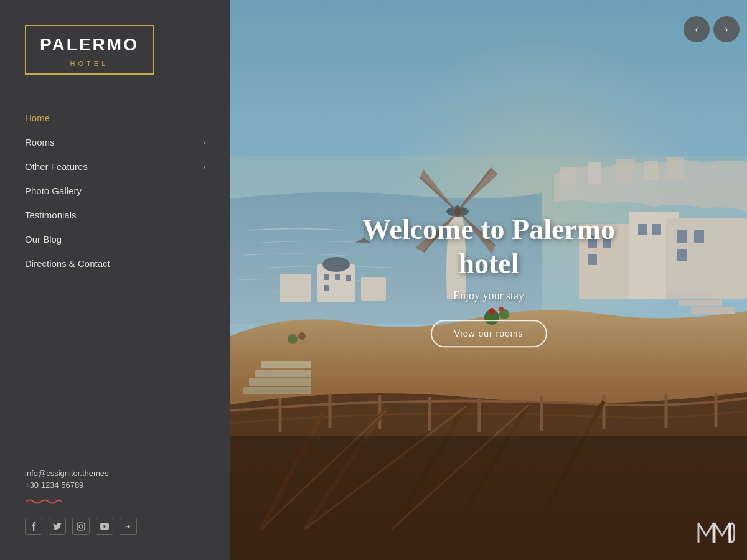 This screenshot has width=747, height=560. Describe the element at coordinates (115, 473) in the screenshot. I see `footer-email: info@cssigniter.themes` at that location.